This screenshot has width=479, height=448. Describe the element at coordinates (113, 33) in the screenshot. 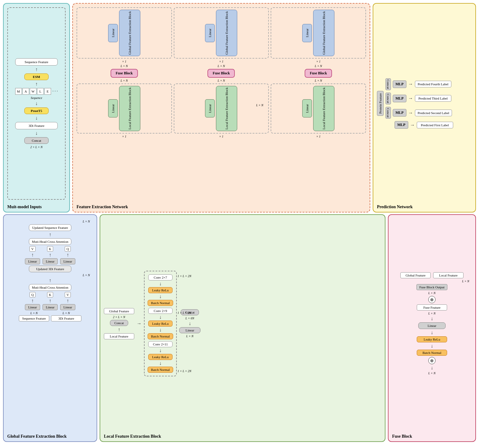

I see `linear-top-1: Linear` at that location.